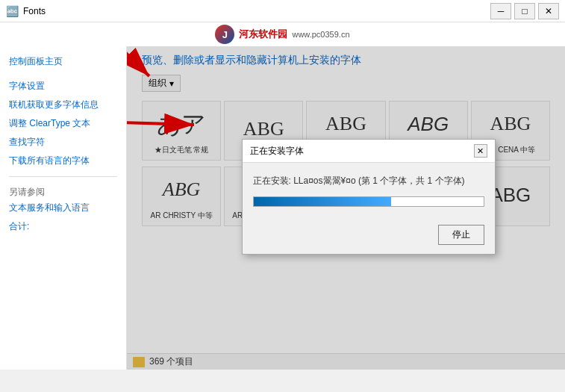 The image size is (565, 392). What do you see at coordinates (501, 11) in the screenshot?
I see `minimize-button: ─` at bounding box center [501, 11].